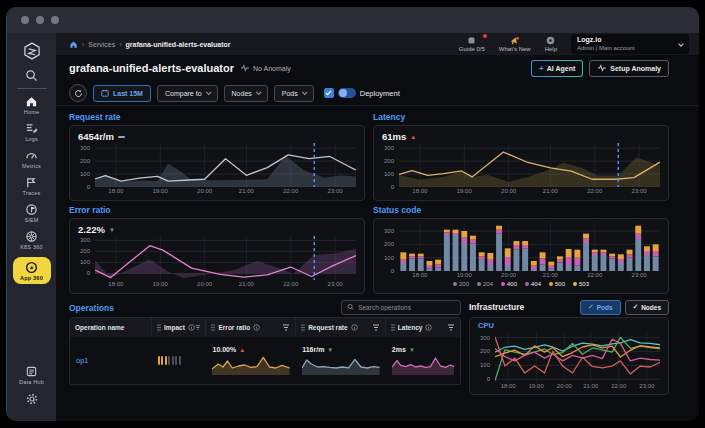  Describe the element at coordinates (557, 68) in the screenshot. I see `ai-agent-button: + AI Agent` at that location.